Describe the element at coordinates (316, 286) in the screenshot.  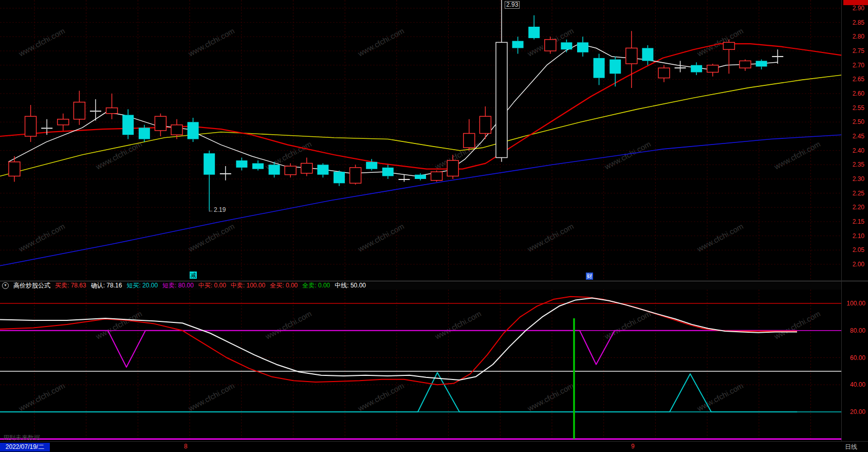
I see `indicator-param-7: 全卖: 0.00` at that location.